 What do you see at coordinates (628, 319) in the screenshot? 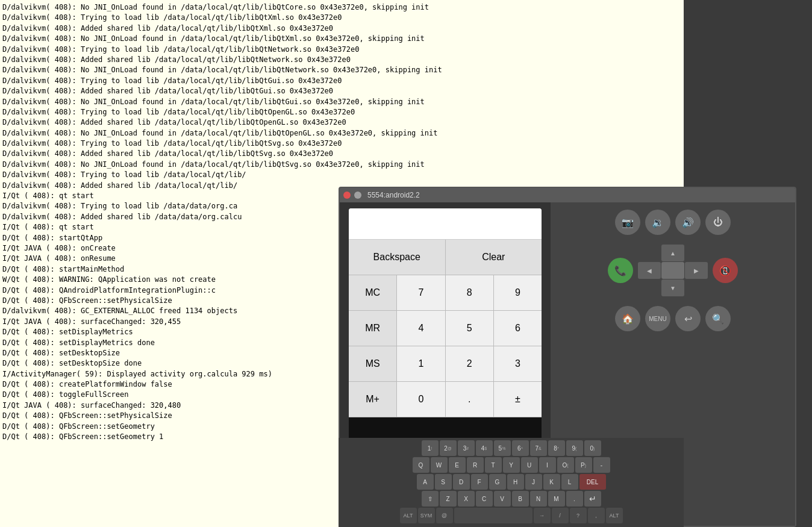
I see `home-button: 🏠` at bounding box center [628, 319].